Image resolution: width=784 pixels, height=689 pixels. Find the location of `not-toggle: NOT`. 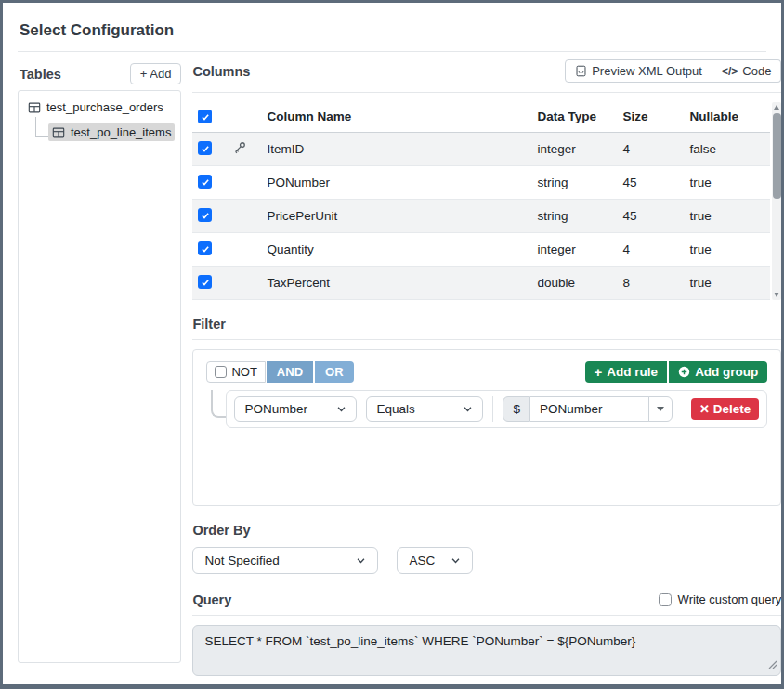

not-toggle: NOT is located at coordinates (236, 371).